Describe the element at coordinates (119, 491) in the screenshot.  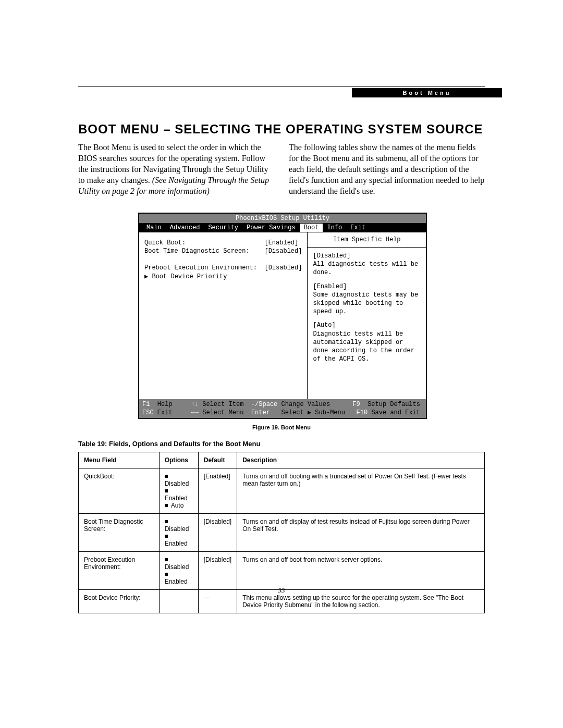
I see `cell-field: QuickBoot:` at that location.